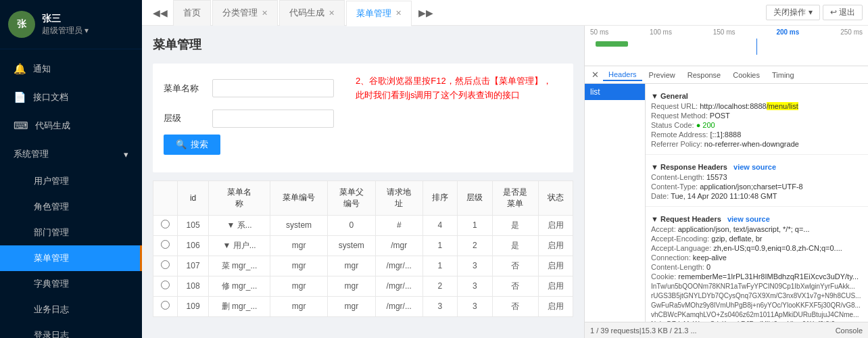  I want to click on sidebar-item-user-mgmt: 用户管理, so click(71, 181).